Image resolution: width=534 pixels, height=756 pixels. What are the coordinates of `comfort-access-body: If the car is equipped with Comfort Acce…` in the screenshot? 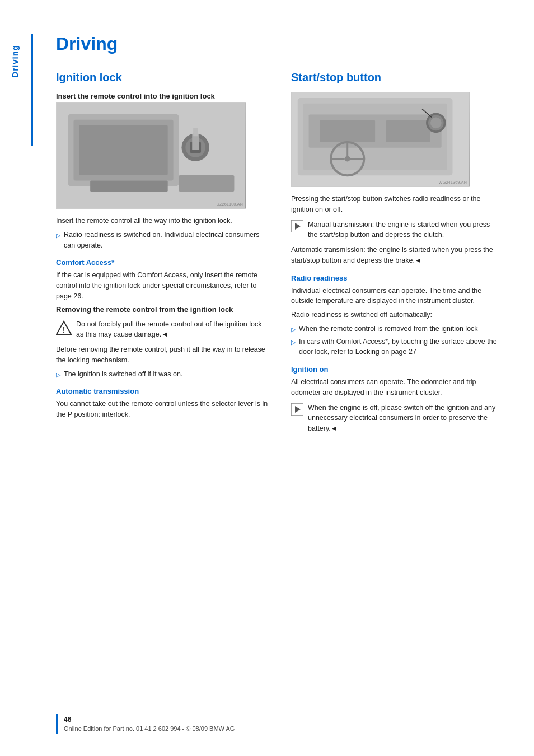 It's located at (162, 286).